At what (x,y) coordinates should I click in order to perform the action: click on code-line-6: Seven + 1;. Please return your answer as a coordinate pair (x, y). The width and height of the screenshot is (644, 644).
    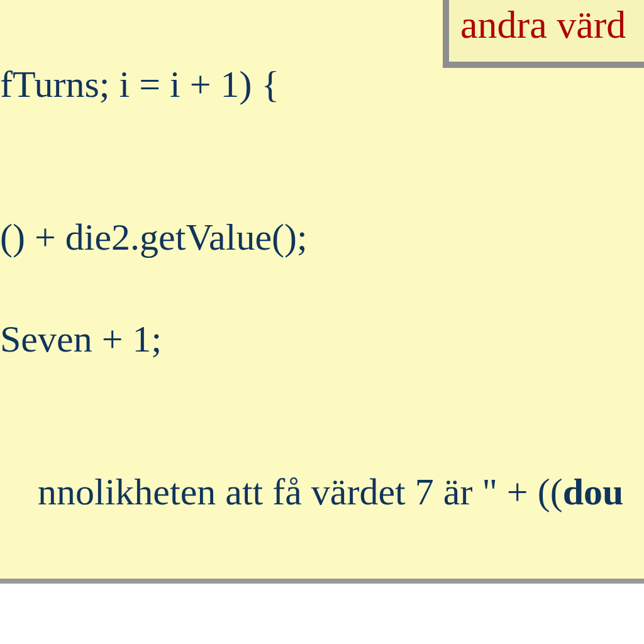
    Looking at the image, I should click on (80, 339).